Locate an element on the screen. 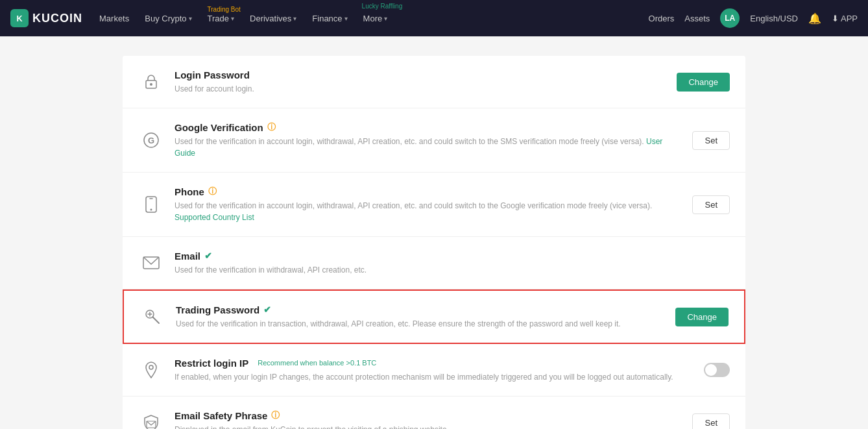  svg-text: G is located at coordinates (151, 140).